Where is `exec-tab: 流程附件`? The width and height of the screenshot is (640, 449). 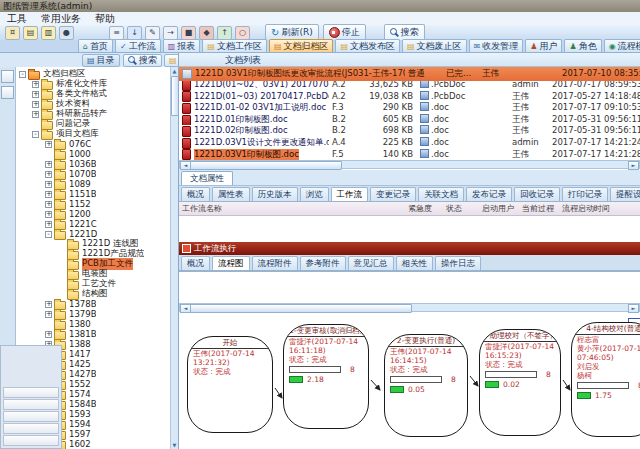
exec-tab: 流程附件 is located at coordinates (275, 263).